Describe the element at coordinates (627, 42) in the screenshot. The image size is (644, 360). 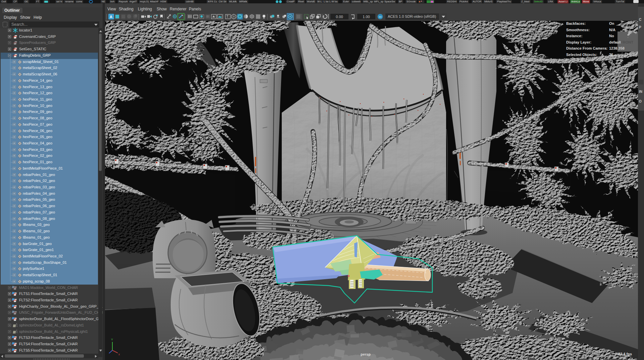
I see `svg-text: FRONT` at that location.